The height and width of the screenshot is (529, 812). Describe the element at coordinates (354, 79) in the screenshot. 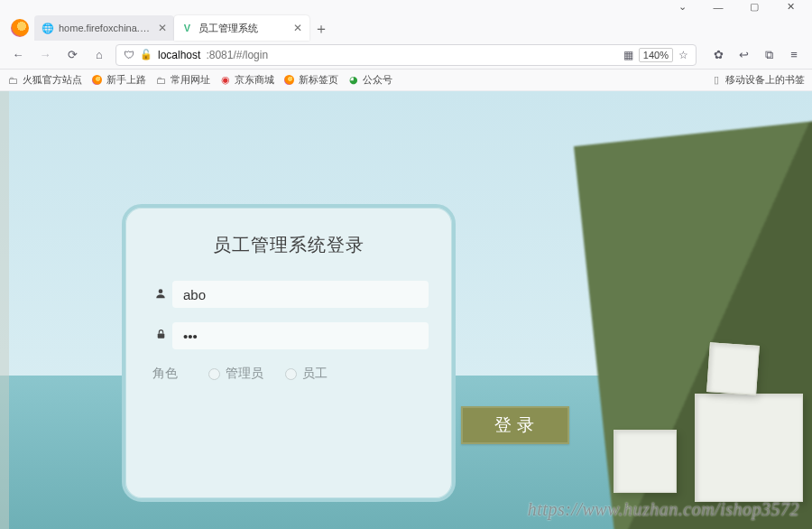

I see `wechat-favicon-icon: ◕` at that location.